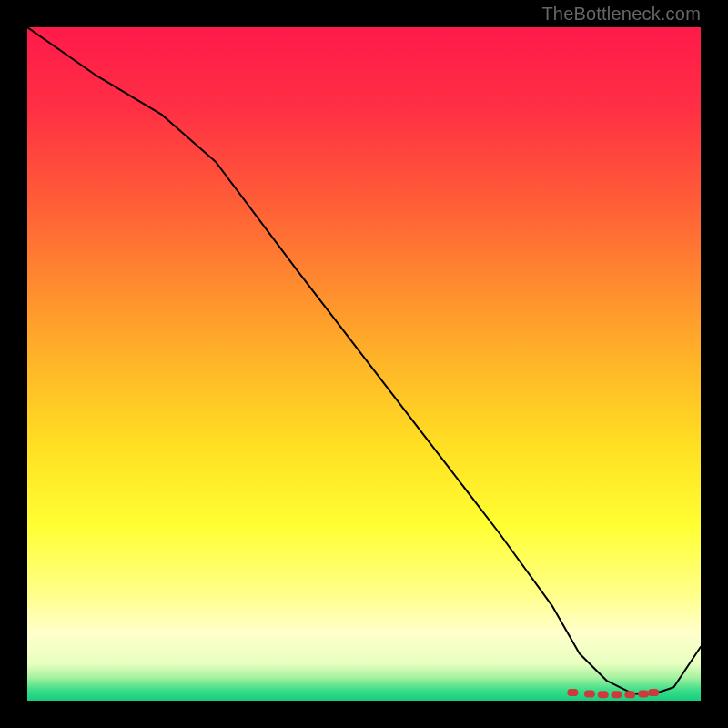 This screenshot has height=728, width=728. I want to click on watermark-text: TheBottleneck.com, so click(621, 15).